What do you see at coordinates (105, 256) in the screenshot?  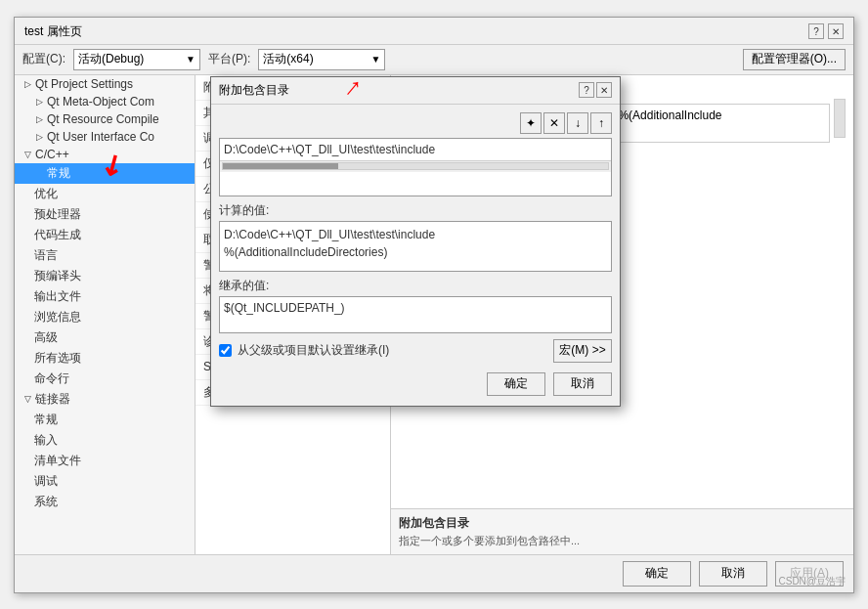 I see `tree-item-language: 语言` at bounding box center [105, 256].